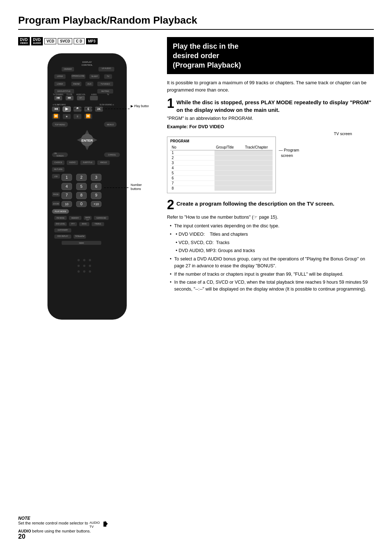 The width and height of the screenshot is (392, 555). Describe the element at coordinates (221, 168) in the screenshot. I see `table-row: 4` at that location.